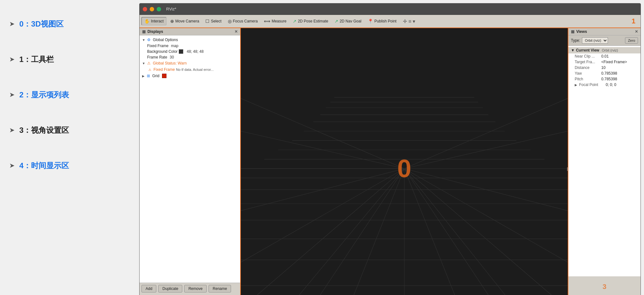 The image size is (644, 295). Describe the element at coordinates (147, 21) in the screenshot. I see `interact-icon: ✋` at that location.